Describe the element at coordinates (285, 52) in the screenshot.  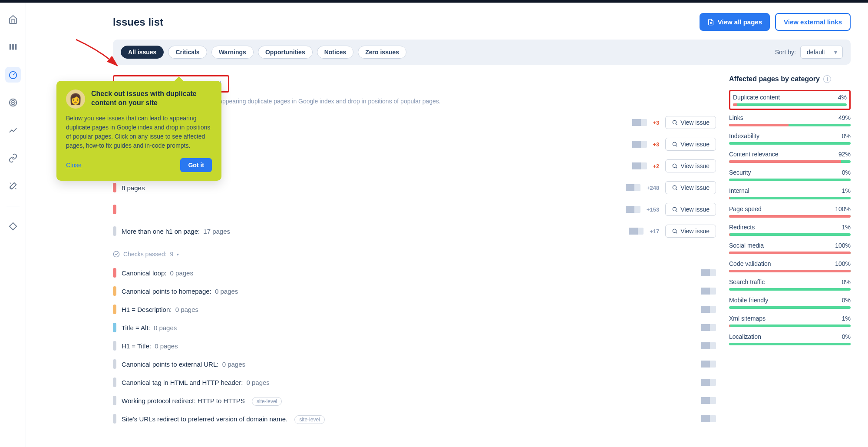
I see `filter-pill-opportunities: Opportunities` at that location.